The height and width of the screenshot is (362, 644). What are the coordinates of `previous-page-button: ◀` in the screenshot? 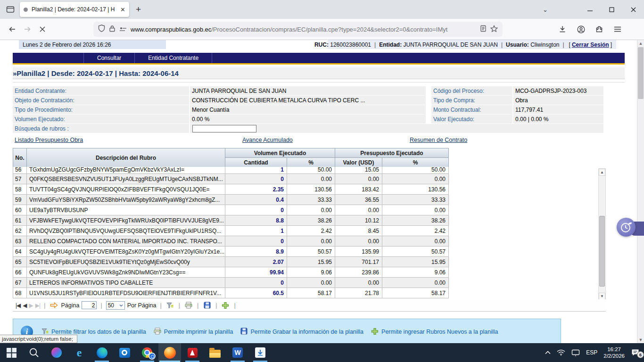 It's located at (25, 305).